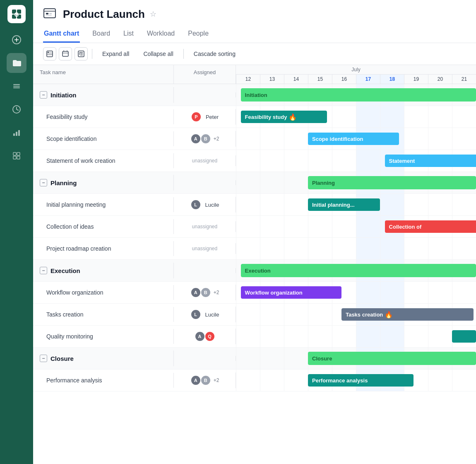 Image resolution: width=476 pixels, height=464 pixels. Describe the element at coordinates (103, 380) in the screenshot. I see `task-label-performance: Performance analysis` at that location.